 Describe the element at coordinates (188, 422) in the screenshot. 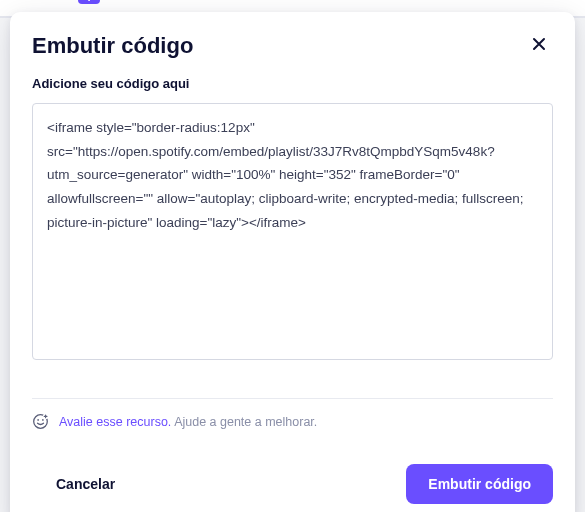

I see `feedback-text: Avalie esse recurso. Ajude a gente a mel…` at that location.